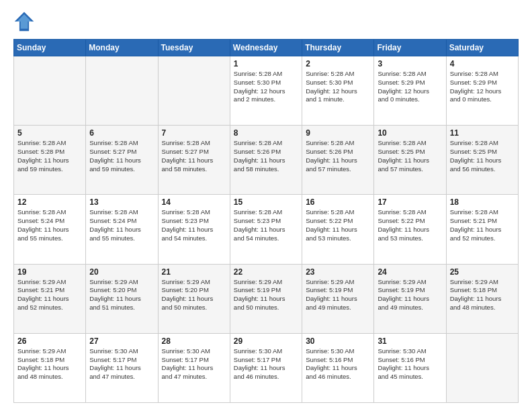 This screenshot has height=411, width=532. I want to click on day-cell: 22Sunrise: 5:29 AM Sunset: 5:19 PM Dayli…, so click(266, 298).